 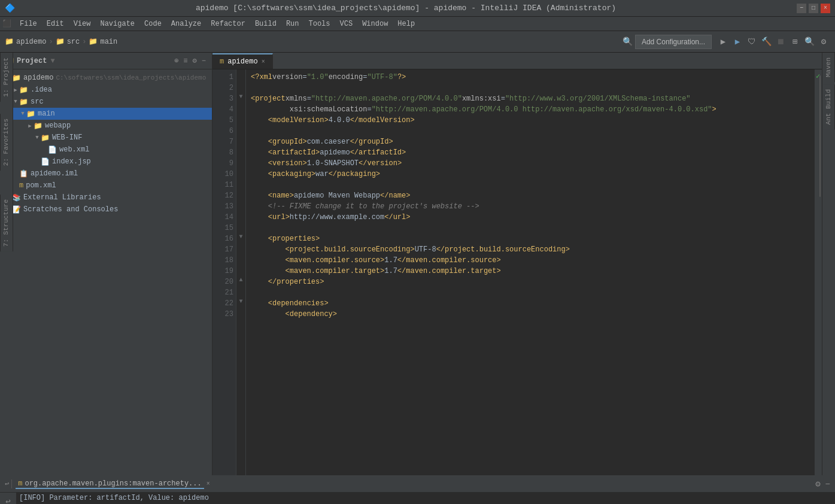 What do you see at coordinates (375, 24) in the screenshot?
I see `menu-window: Window` at bounding box center [375, 24].